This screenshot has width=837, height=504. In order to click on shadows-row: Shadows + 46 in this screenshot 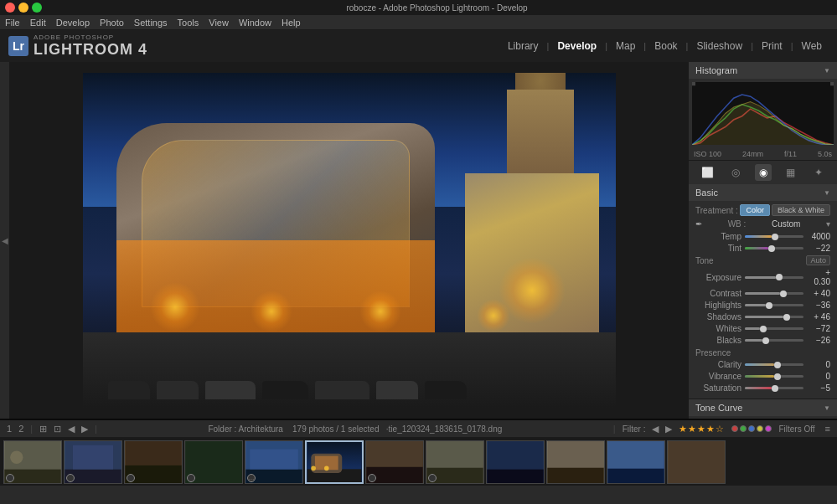, I will do `click(762, 316)`.